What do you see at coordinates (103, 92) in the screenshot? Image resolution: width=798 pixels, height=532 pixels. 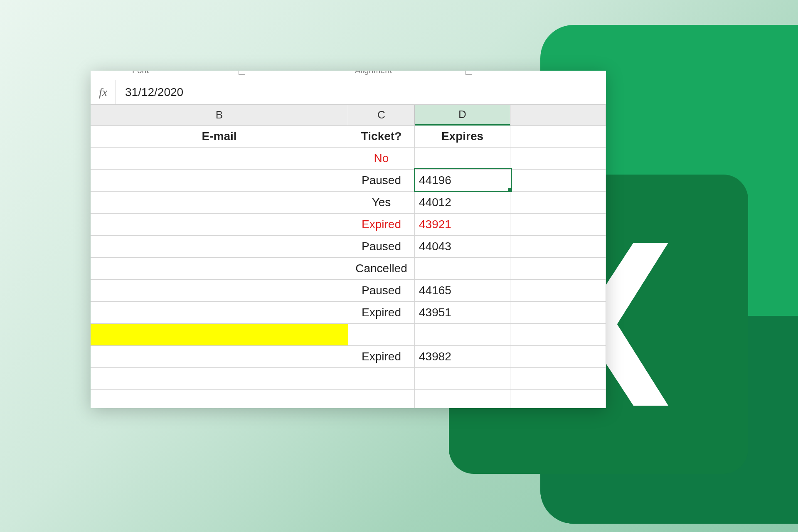 I see `fx-icon: fx` at bounding box center [103, 92].